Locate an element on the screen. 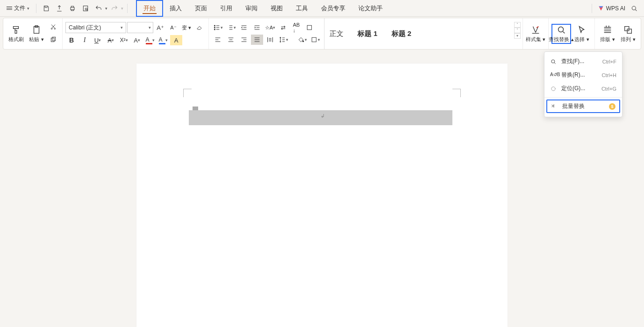 This screenshot has width=644, height=327. tab-page: 页面 is located at coordinates (201, 8).